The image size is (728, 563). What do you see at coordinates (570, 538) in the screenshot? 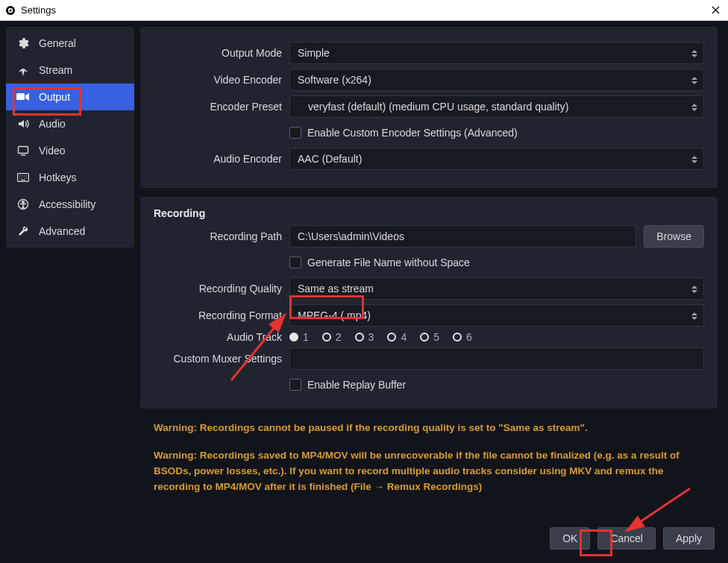
I see `ok-button: OK` at bounding box center [570, 538].